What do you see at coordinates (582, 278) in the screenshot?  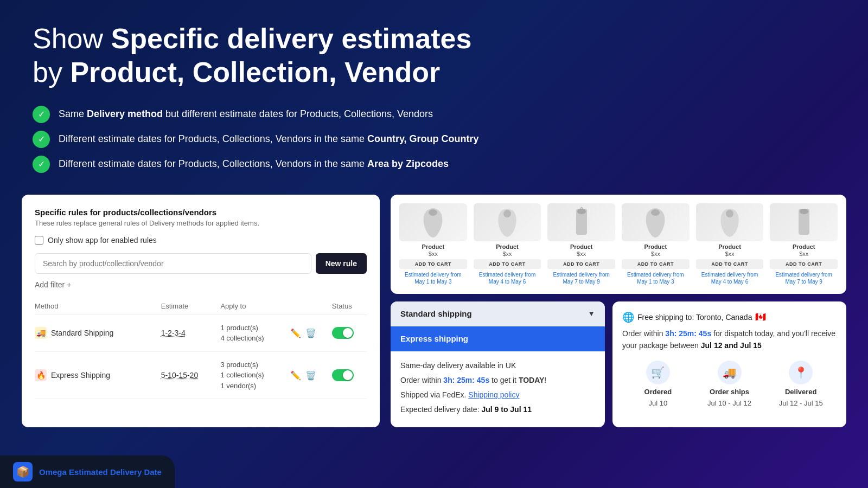 I see `est-delivery-3: Estimated delivery from May 7 to May 9` at bounding box center [582, 278].